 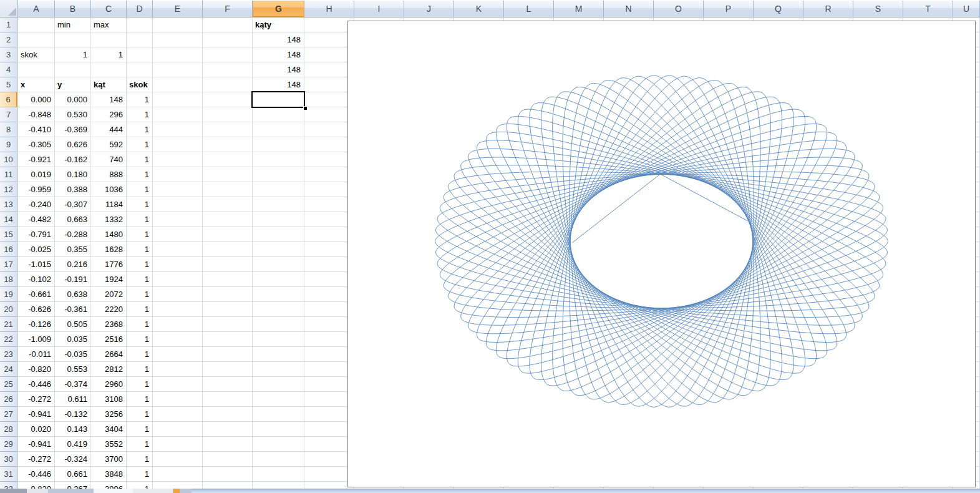 I want to click on cell-F29, so click(x=228, y=444).